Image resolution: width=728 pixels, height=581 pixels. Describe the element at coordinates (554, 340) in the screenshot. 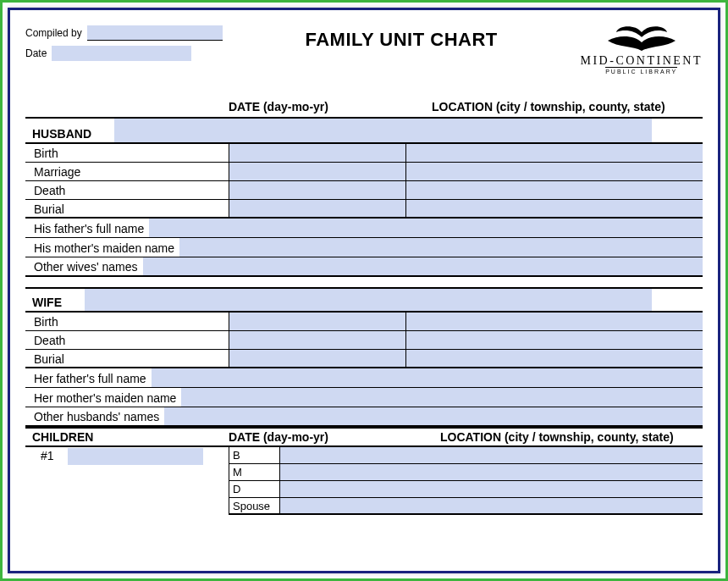

I see `wife-death-location` at that location.